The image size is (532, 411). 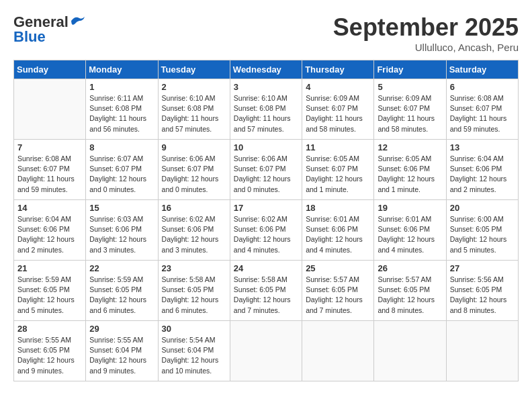 What do you see at coordinates (50, 351) in the screenshot?
I see `calendar-cell: 28Sunrise: 5:55 AM Sunset: 6:05 PM Dayli…` at bounding box center [50, 351].